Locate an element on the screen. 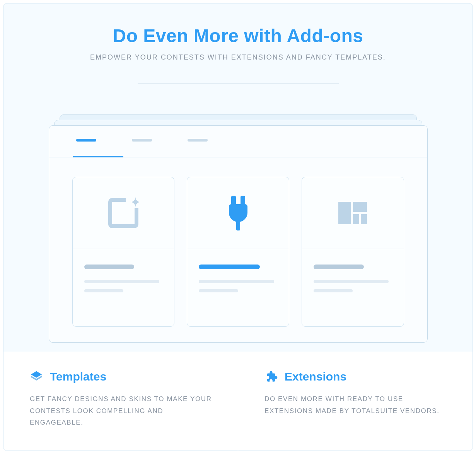 The image size is (476, 454). mockup-tab-active is located at coordinates (90, 147).